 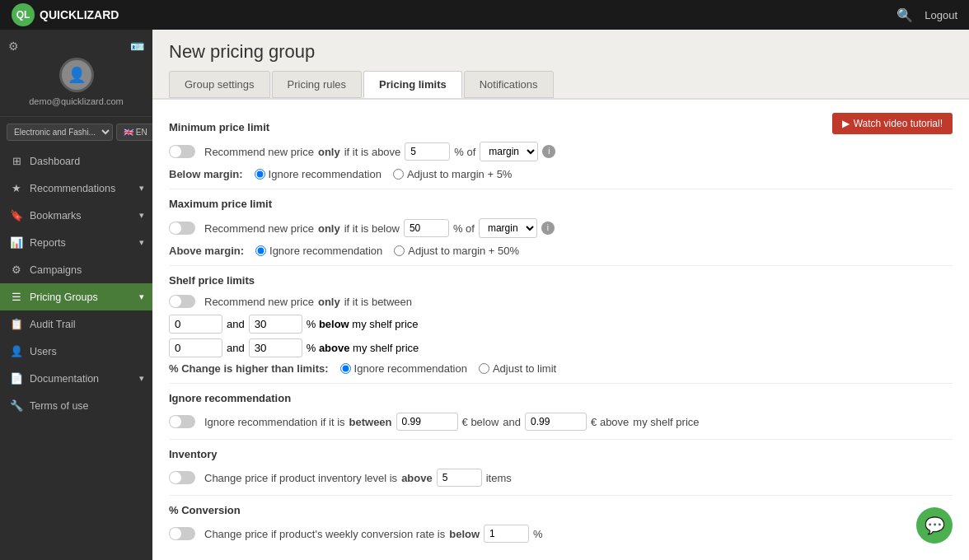 What do you see at coordinates (275, 422) in the screenshot?
I see `ignore-rec-prefix: Ignore recommendation if it is` at bounding box center [275, 422].